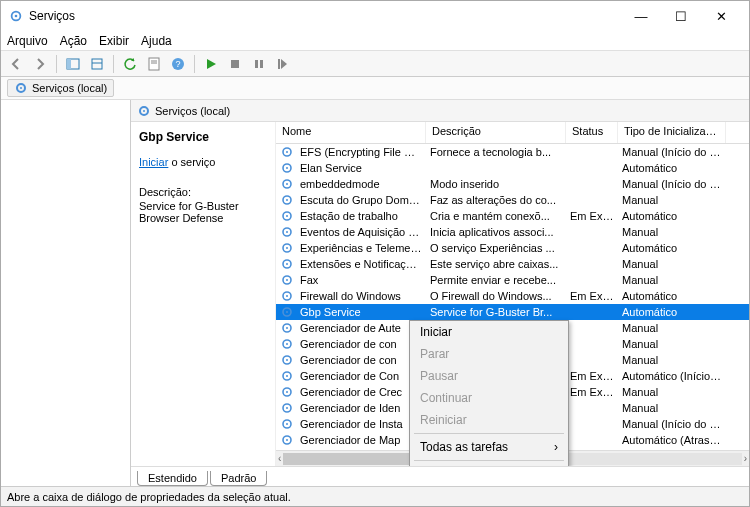 The height and width of the screenshot is (507, 750). I want to click on cell-name: Gerenciador de Aute, so click(361, 328).